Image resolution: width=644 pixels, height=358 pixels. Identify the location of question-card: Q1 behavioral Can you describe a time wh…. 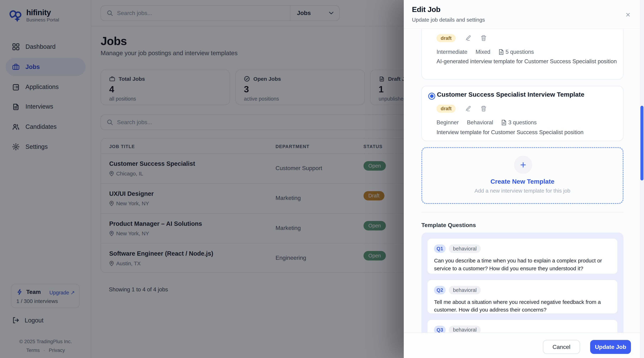
(522, 256).